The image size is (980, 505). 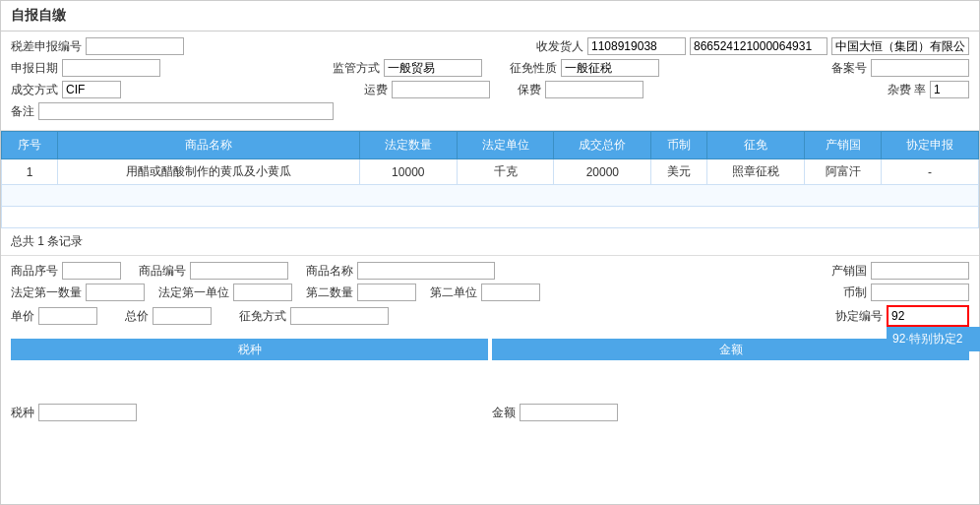 I want to click on dropdown-item-92: 92·特别协定2, so click(x=933, y=339).